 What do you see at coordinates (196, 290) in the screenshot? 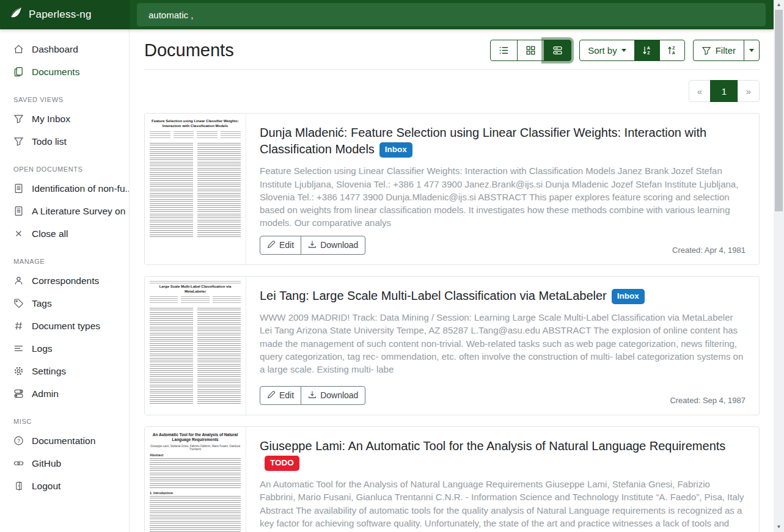
I see `thumbnail-title: Large Scale Multi-Label Classification v…` at bounding box center [196, 290].